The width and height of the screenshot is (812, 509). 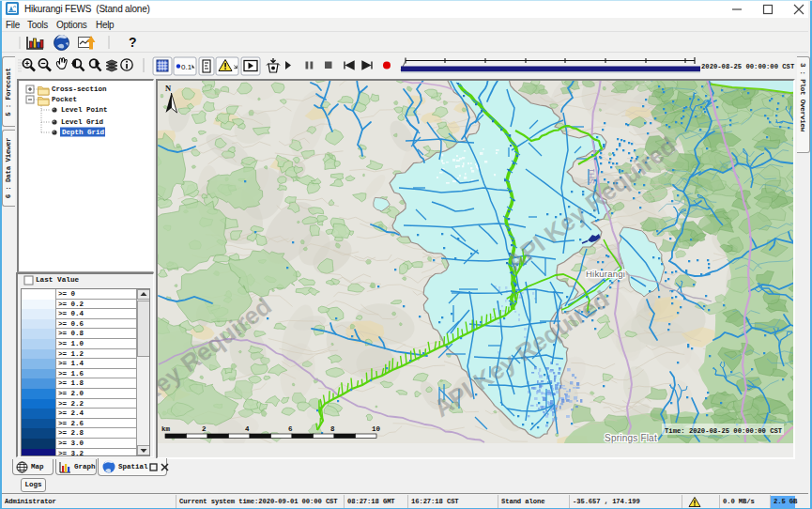 I want to click on svg-text: 6, so click(x=291, y=429).